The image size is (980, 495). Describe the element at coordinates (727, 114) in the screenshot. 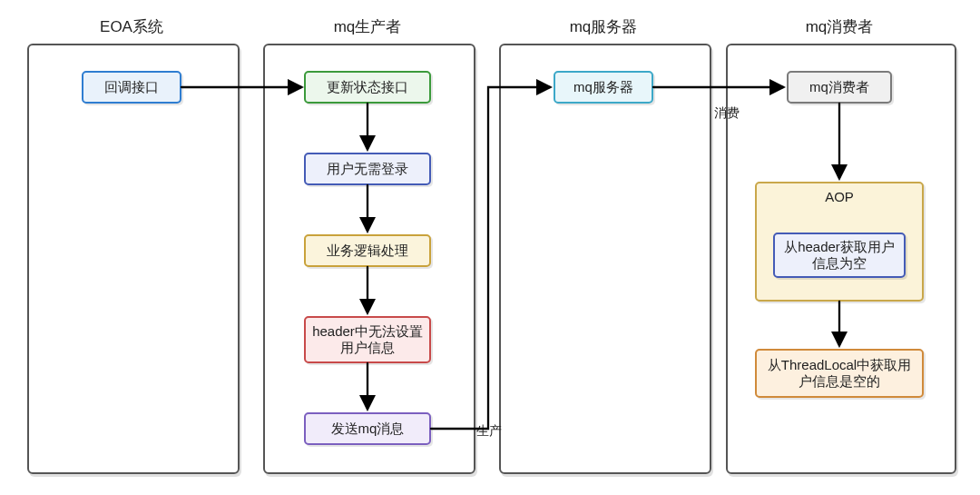

I see `edge-label-consume: 消费` at that location.